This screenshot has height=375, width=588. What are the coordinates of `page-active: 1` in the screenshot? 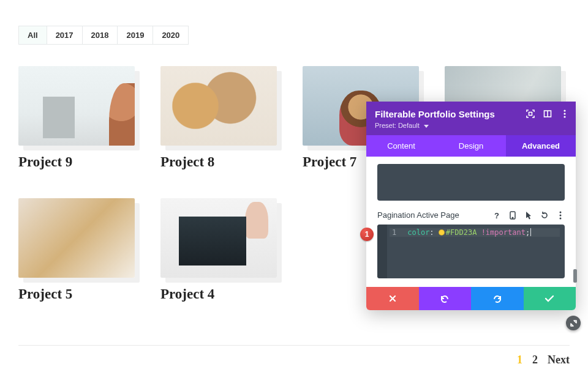 It's located at (519, 360).